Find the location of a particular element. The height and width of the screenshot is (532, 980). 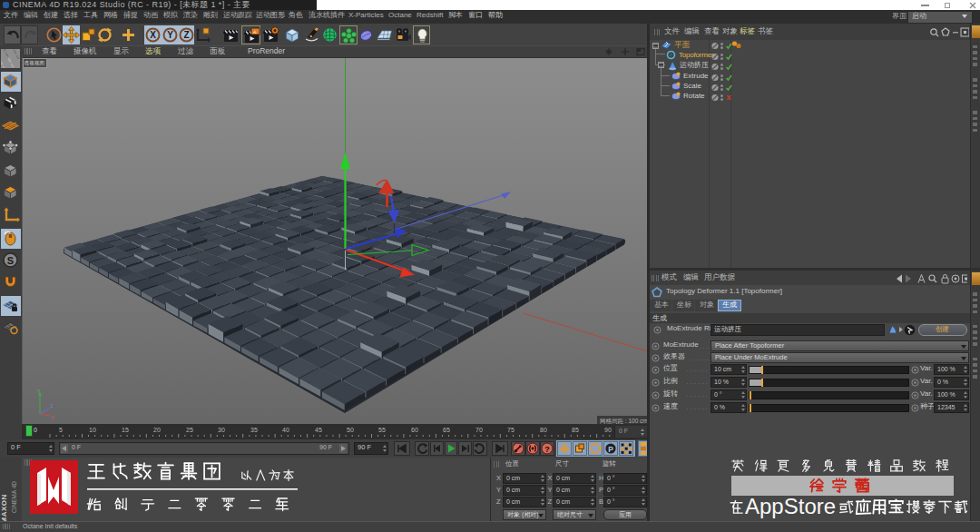

svg-text: Y is located at coordinates (171, 34).